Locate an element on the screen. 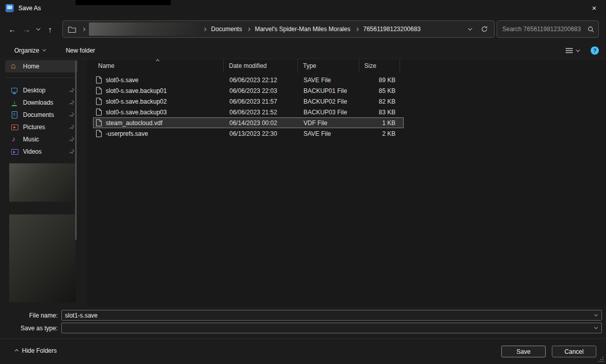 This screenshot has height=364, width=606. file-name-combobox is located at coordinates (332, 316).